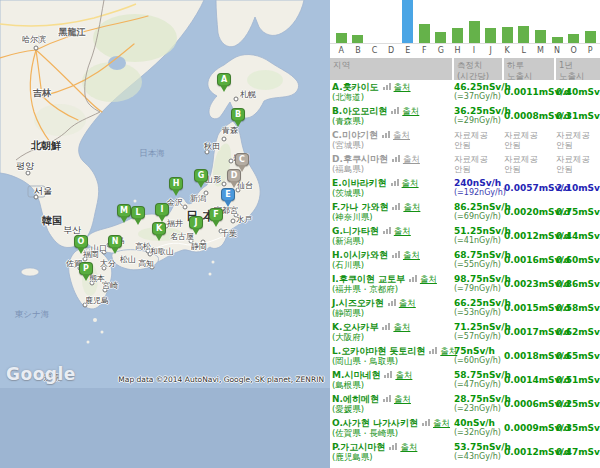 The image size is (600, 468). I want to click on table-header: 지역 측정치 (시간당) 하루 노출시 1년 노출시, so click(465, 69).